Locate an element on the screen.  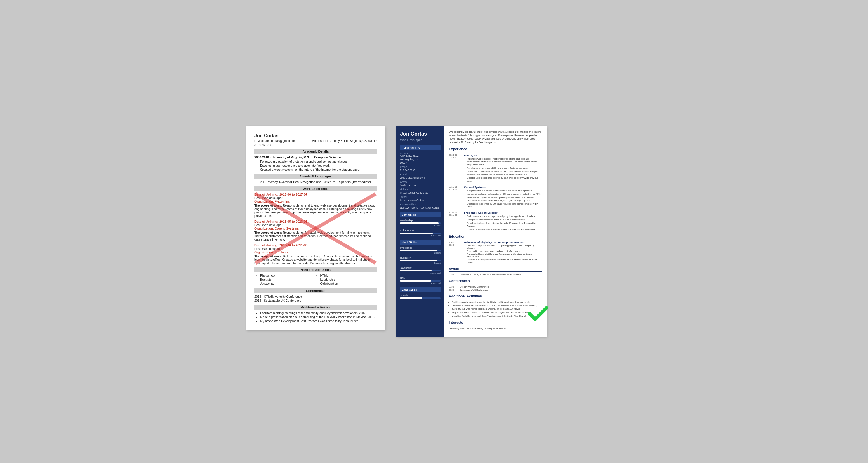
list-item: Full stack web developer responsible for… is located at coordinates (505, 162).